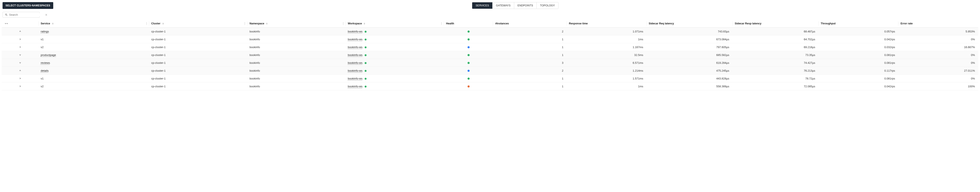  What do you see at coordinates (504, 5) in the screenshot?
I see `tab-gateways: GATEWAYS` at bounding box center [504, 5].